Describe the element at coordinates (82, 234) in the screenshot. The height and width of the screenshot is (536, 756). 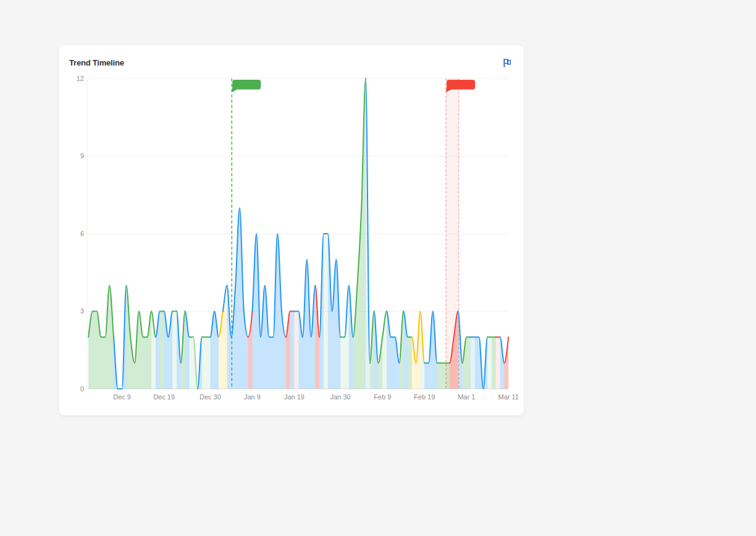
I see `svg-text: 6` at that location.